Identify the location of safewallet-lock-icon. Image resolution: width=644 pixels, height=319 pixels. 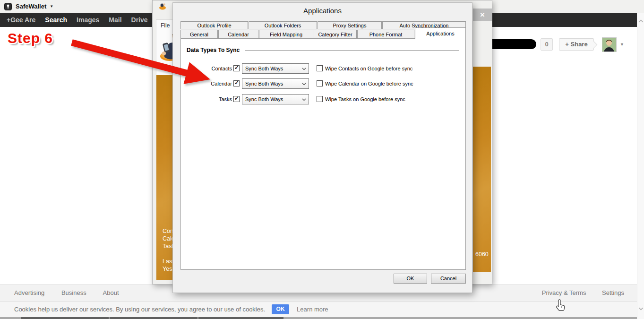
(8, 7).